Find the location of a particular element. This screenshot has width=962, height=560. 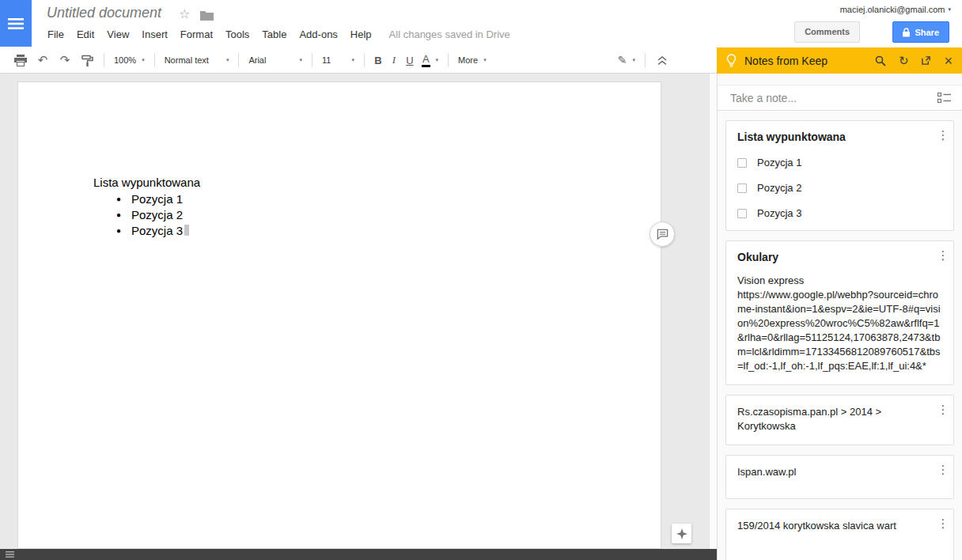

search-button is located at coordinates (881, 61).